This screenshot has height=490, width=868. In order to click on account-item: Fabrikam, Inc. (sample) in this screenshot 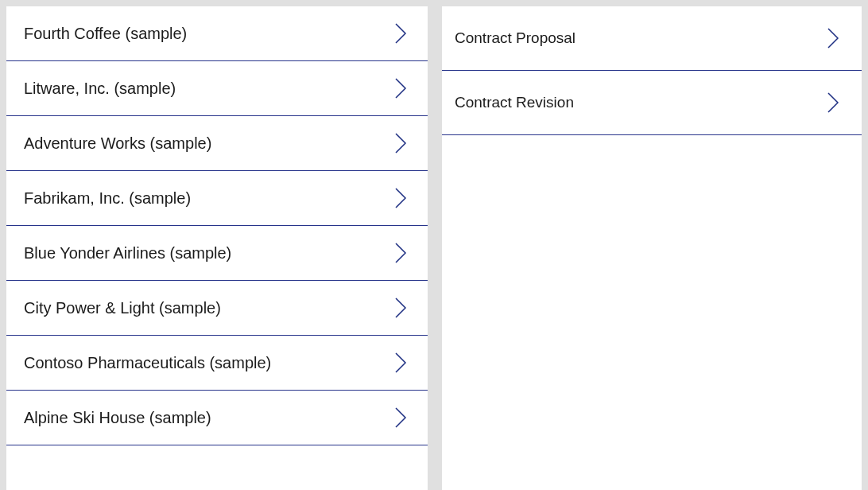, I will do `click(217, 199)`.